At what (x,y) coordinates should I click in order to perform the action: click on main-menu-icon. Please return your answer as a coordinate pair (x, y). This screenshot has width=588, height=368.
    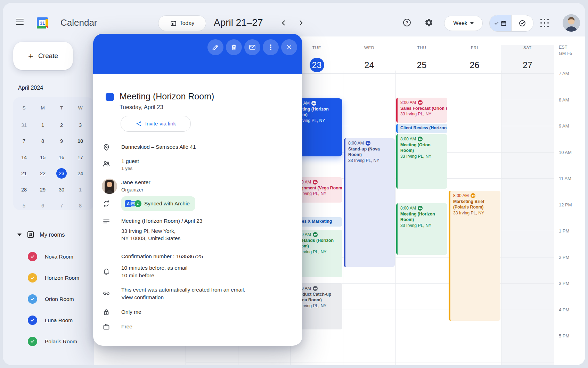
    Looking at the image, I should click on (20, 23).